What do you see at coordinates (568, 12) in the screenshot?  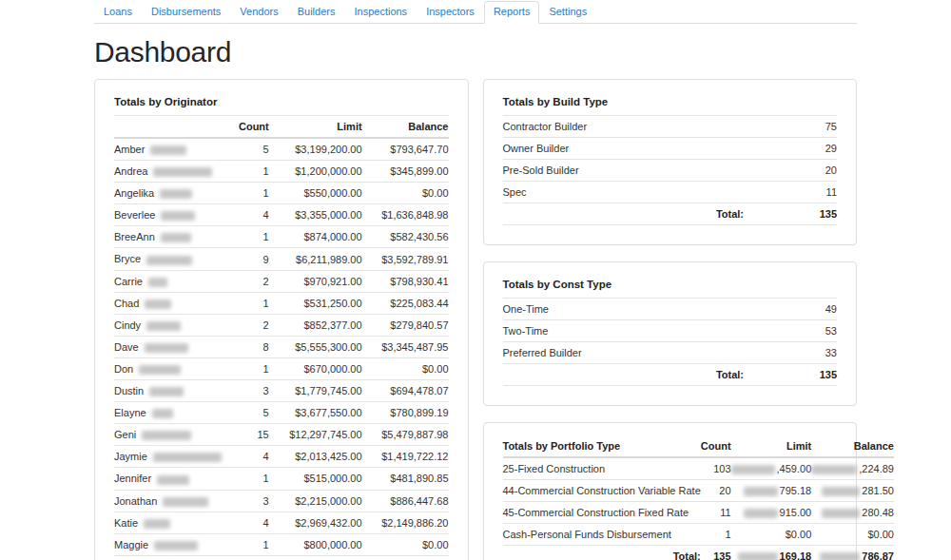 I see `tab-settings: Settings` at bounding box center [568, 12].